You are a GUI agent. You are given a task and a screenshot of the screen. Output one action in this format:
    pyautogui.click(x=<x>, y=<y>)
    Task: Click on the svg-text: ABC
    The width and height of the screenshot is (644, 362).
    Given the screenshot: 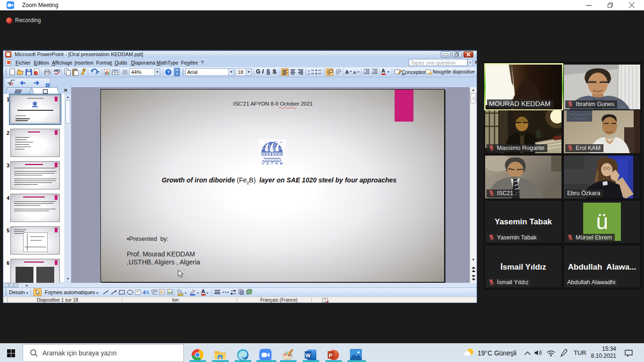 What is the action you would take?
    pyautogui.click(x=57, y=71)
    